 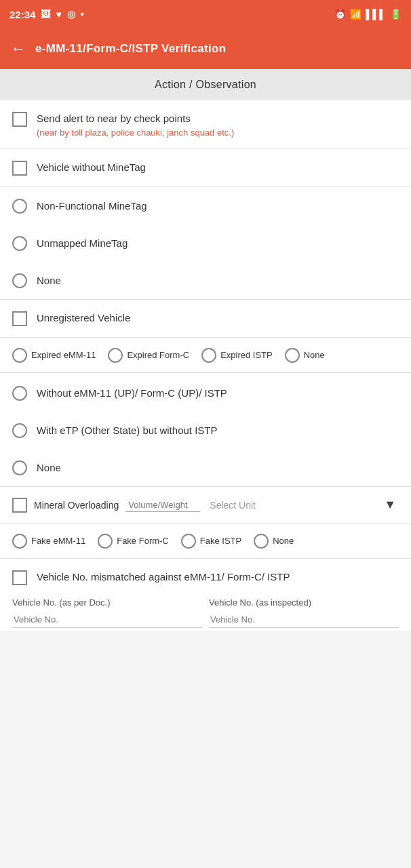 I want to click on select-unit-dropdown: Select Unit ▼, so click(x=302, y=505).